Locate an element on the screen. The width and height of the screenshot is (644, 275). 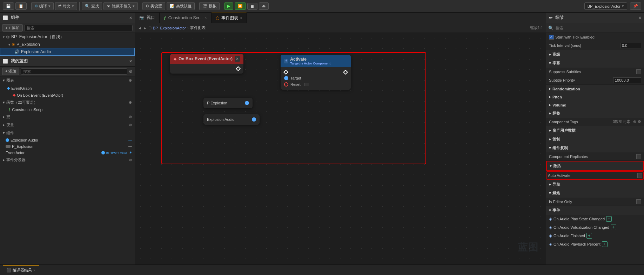
p-exp-out-pin is located at coordinates (247, 103).